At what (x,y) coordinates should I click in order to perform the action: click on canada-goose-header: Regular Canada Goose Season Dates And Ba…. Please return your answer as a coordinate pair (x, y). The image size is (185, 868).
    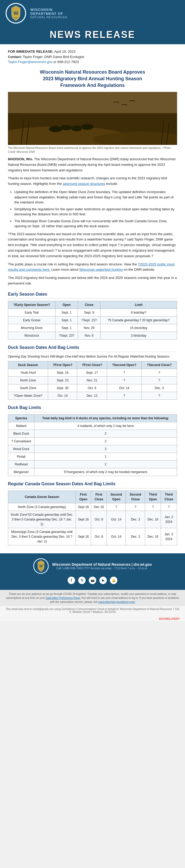
    Looking at the image, I should click on (92, 485).